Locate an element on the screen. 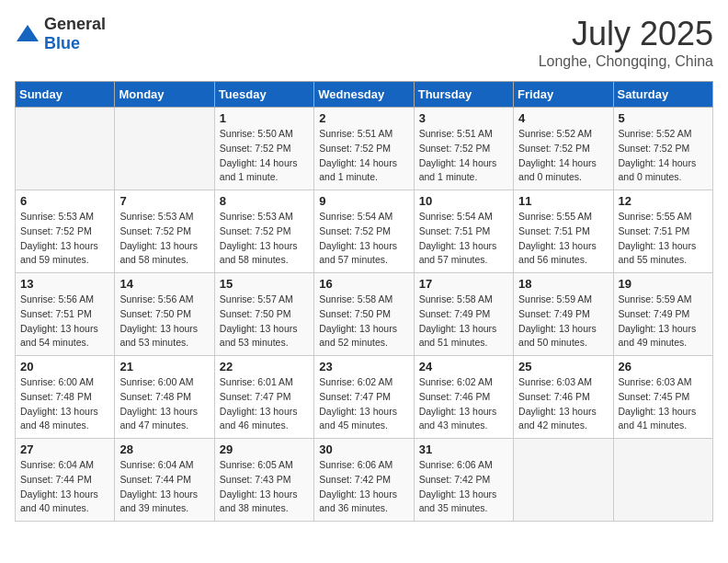  calendar-cell: 18Sunrise: 5:59 AM Sunset: 7:49 PM Dayli… is located at coordinates (563, 315).